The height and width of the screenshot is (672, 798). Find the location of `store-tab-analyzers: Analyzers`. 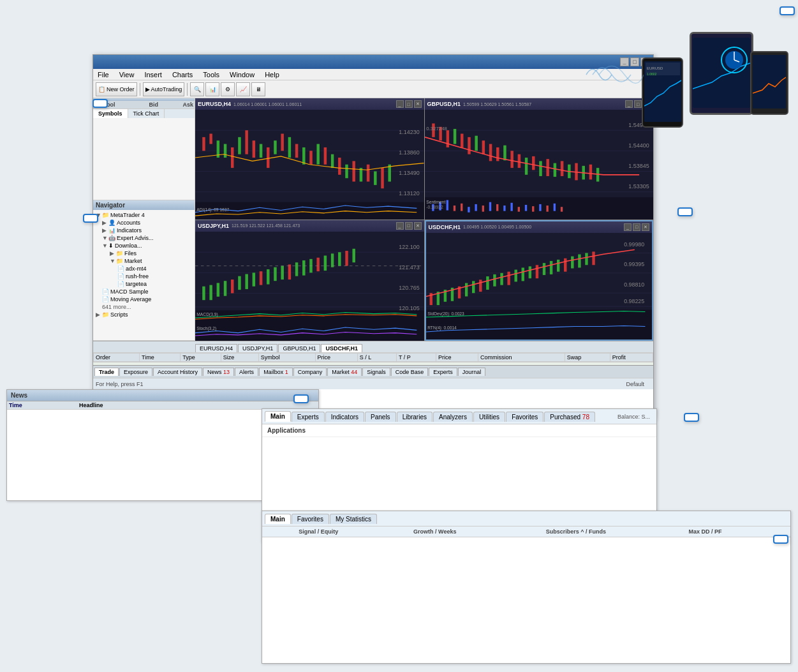

store-tab-analyzers: Analyzers is located at coordinates (453, 417).